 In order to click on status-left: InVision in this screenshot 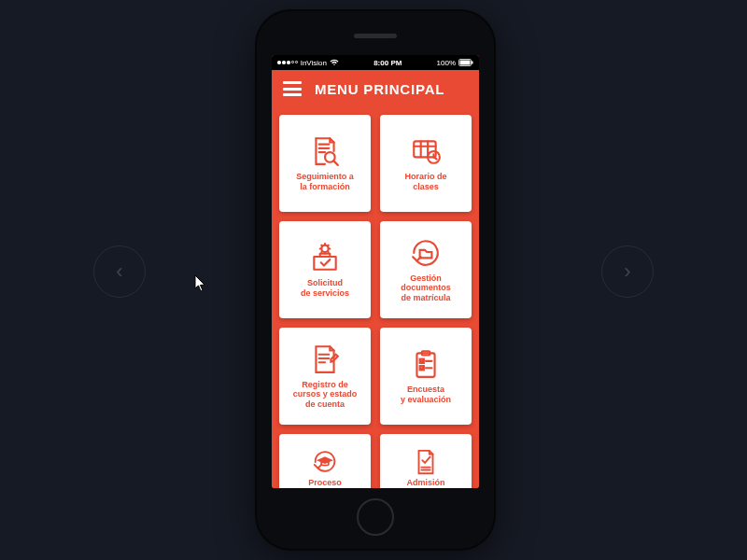, I will do `click(308, 63)`.